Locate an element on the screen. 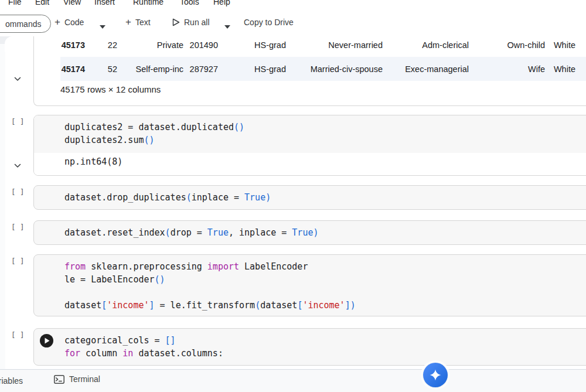 This screenshot has height=392, width=586. row-index: 45174 is located at coordinates (73, 69).